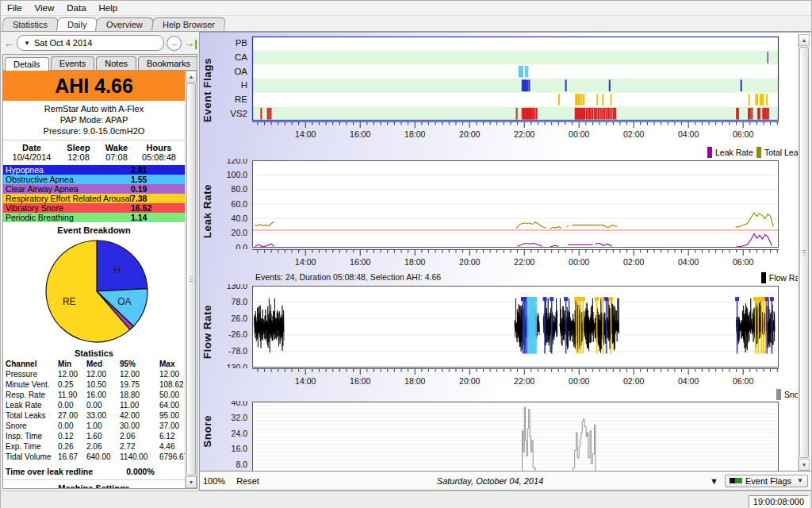  Describe the element at coordinates (714, 481) in the screenshot. I see `bottom-dropdown-arrow-icon: ▼` at that location.